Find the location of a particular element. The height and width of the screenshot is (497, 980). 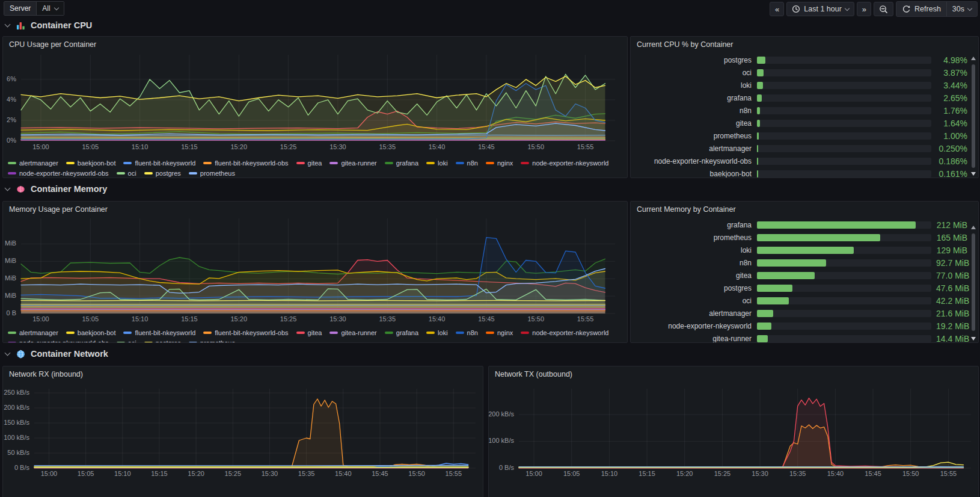

chevron-down-icon is located at coordinates (847, 8).